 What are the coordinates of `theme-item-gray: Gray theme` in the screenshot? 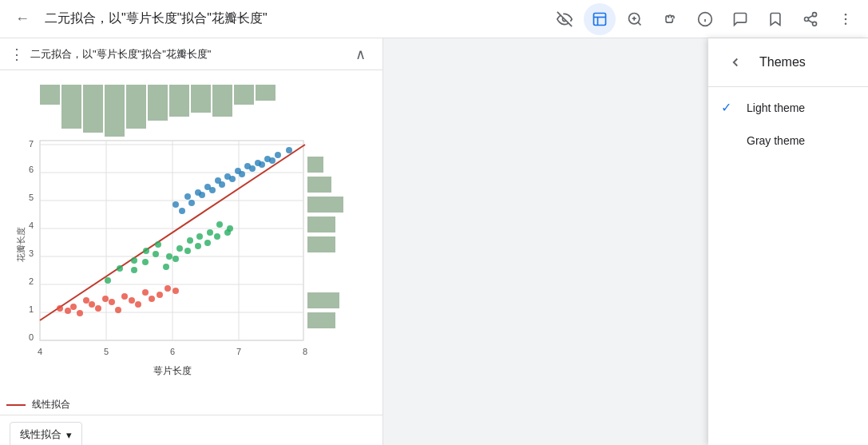 It's located at (788, 141).